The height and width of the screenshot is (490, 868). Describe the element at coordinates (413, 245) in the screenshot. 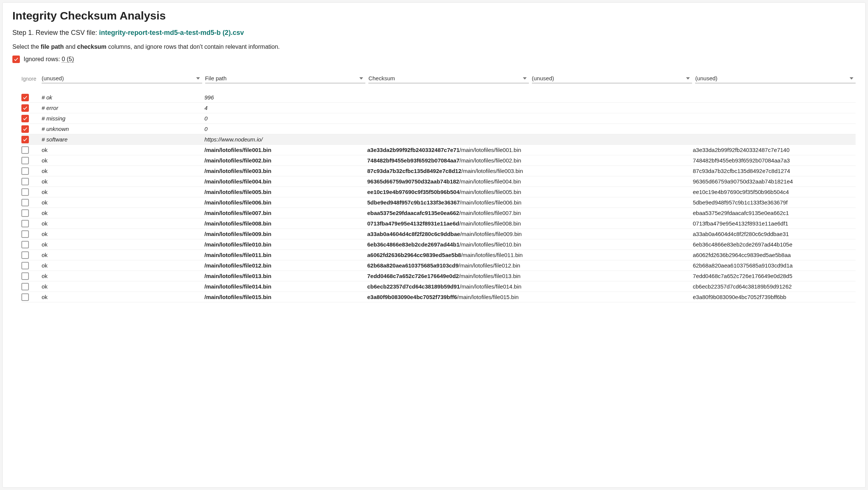

I see `checksum-hash: 6eb36c4866e83eb2cde2697ad44b1` at that location.